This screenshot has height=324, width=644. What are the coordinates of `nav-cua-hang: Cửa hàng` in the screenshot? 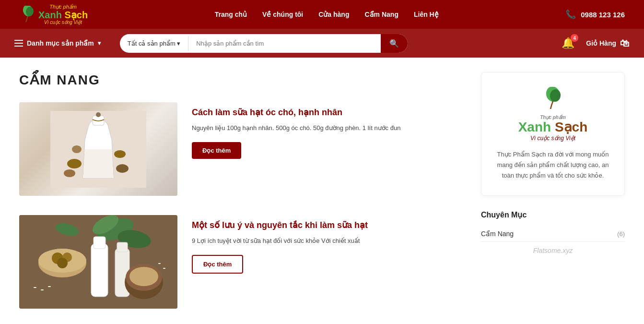 It's located at (334, 14).